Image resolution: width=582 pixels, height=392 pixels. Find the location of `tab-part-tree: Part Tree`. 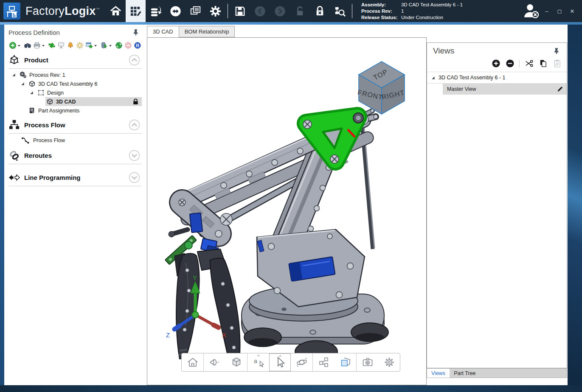

tab-part-tree: Part Tree is located at coordinates (464, 373).